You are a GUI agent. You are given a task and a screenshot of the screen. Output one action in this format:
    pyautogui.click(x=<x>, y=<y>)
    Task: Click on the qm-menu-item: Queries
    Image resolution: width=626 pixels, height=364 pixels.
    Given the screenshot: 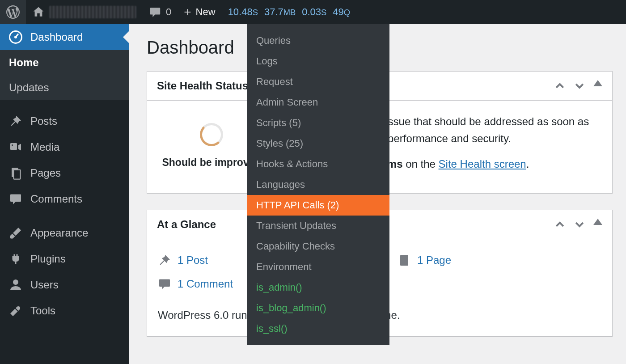 What is the action you would take?
    pyautogui.click(x=318, y=41)
    